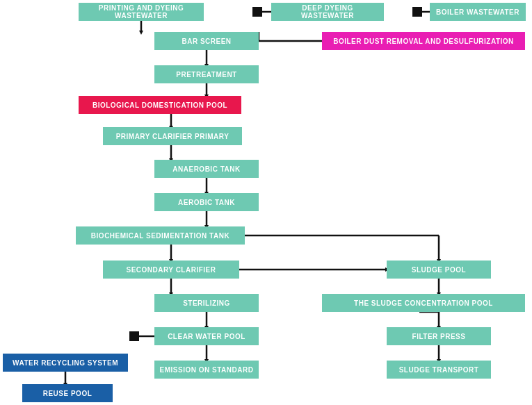 The image size is (532, 405). Describe the element at coordinates (424, 41) in the screenshot. I see `boiler-dust-removal-box: BOILER DUST REMOVAL AND DESULFURIZATION` at that location.